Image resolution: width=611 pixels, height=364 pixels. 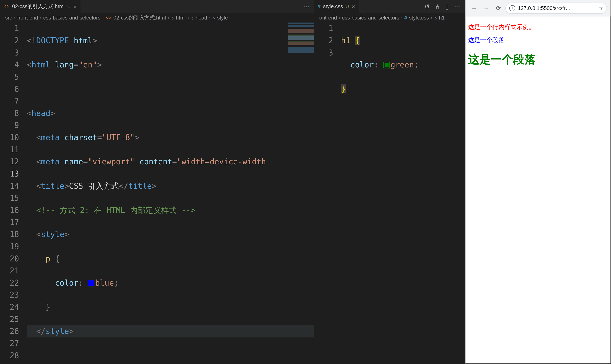 I want to click on tab-label: 02-css的引入方式.html, so click(x=38, y=6).